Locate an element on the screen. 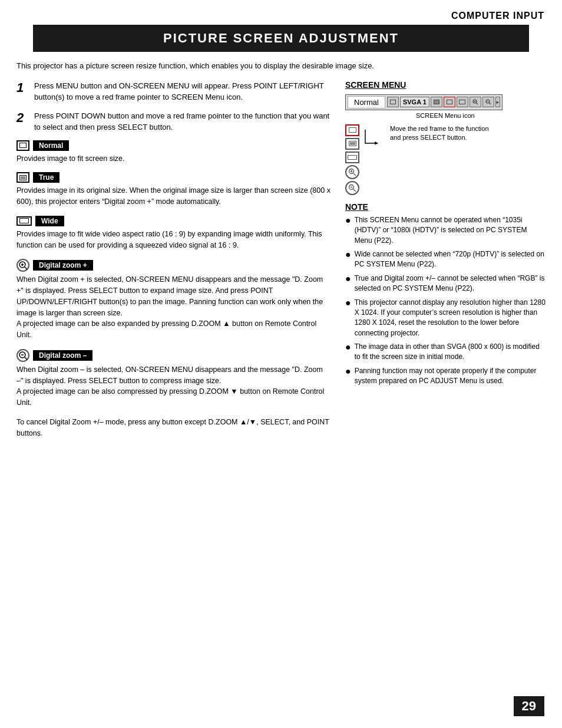 This screenshot has width=562, height=728. side-icon-zoom-plus is located at coordinates (352, 172).